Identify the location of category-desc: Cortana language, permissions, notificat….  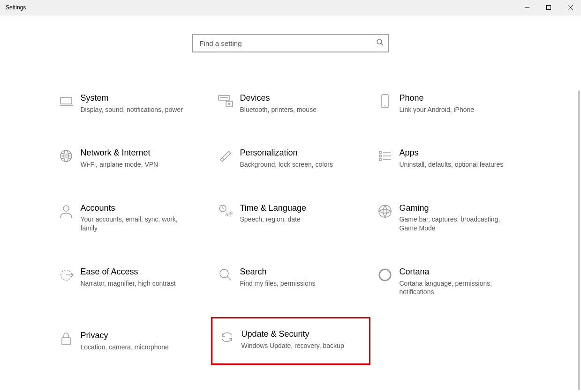
(453, 288).